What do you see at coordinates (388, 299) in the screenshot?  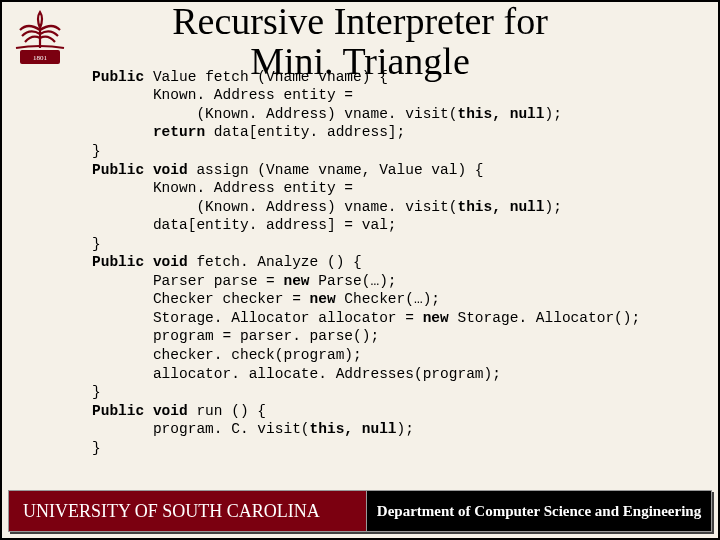 I see `code: Checker(…);` at bounding box center [388, 299].